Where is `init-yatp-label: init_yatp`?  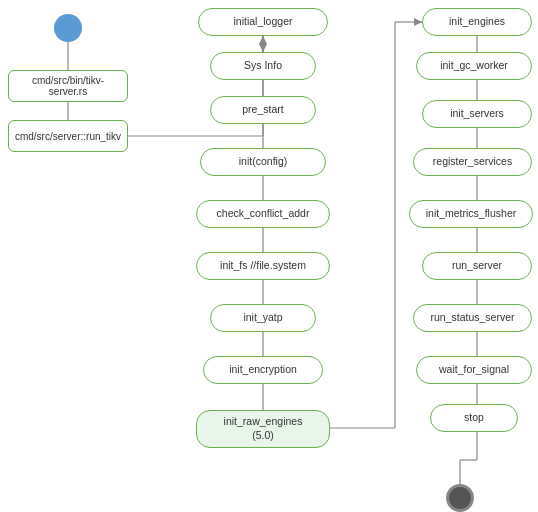 init-yatp-label: init_yatp is located at coordinates (262, 318).